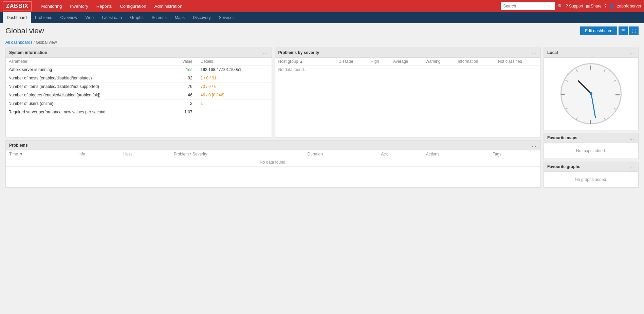  I want to click on user-name: zabbix server, so click(629, 6).